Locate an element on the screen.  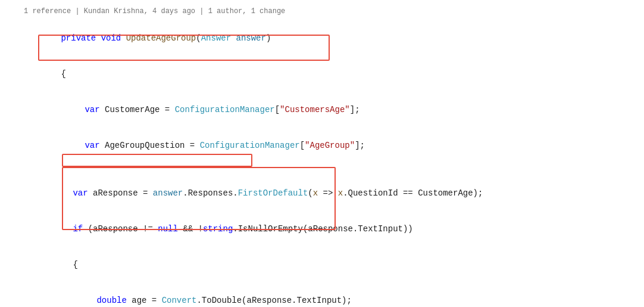
line-content-3: var CustomerAge = ConfigurationManager["… is located at coordinates (334, 110).